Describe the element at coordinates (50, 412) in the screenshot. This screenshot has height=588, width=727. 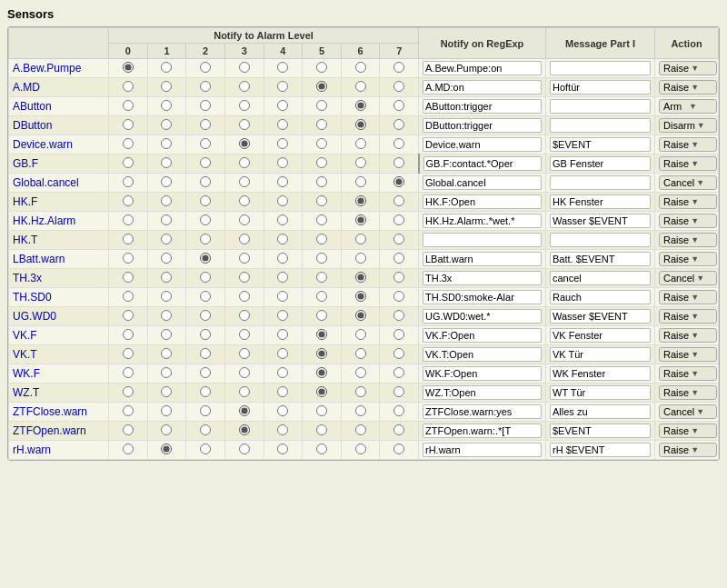
I see `sensor-name-link: ZTFClose.warn` at that location.